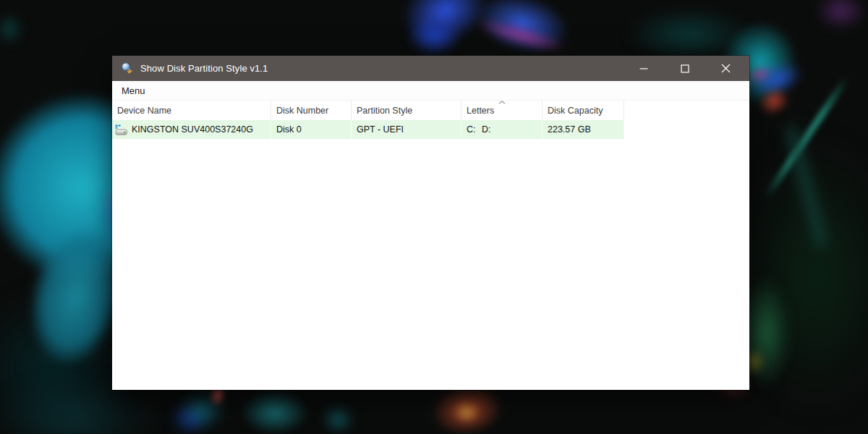 Image resolution: width=868 pixels, height=434 pixels. Describe the element at coordinates (431, 91) in the screenshot. I see `menu-bar: Menu` at that location.